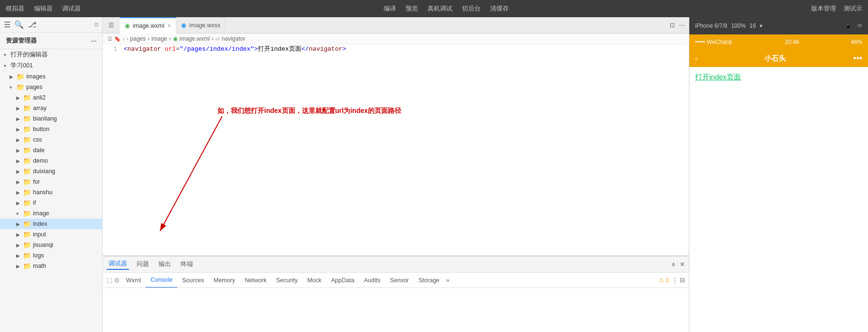 This screenshot has width=868, height=332. I want to click on preview-rotate-icon: ⟳, so click(860, 26).